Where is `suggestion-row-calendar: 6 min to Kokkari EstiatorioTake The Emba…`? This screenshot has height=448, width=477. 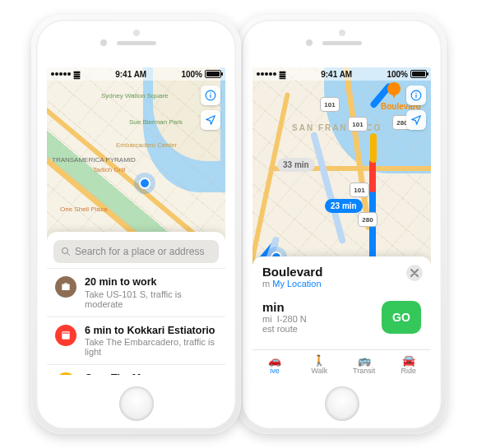
suggestion-row-calendar: 6 min to Kokkari EstiatorioTake The Emba… is located at coordinates (137, 340).